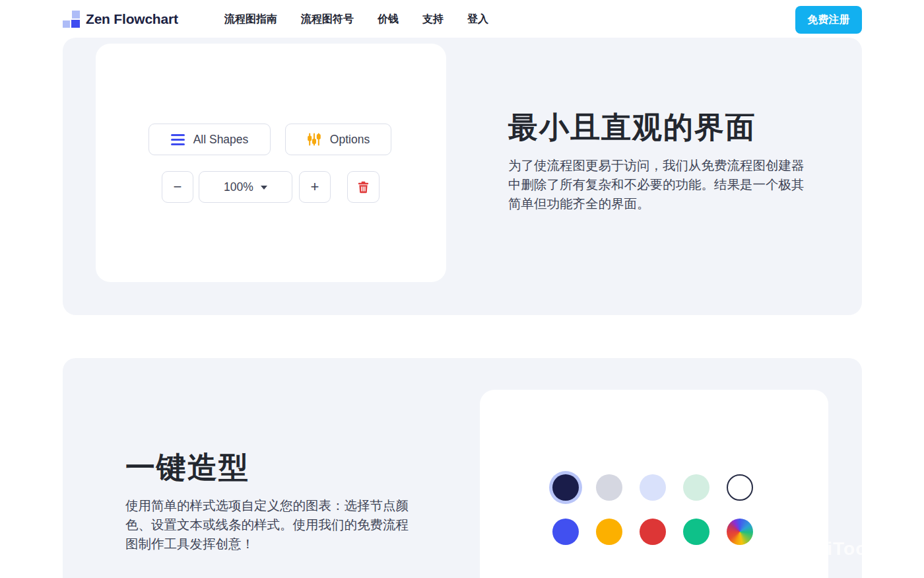 The width and height of the screenshot is (924, 578). Describe the element at coordinates (210, 139) in the screenshot. I see `all-shapes-button: All Shapes` at that location.